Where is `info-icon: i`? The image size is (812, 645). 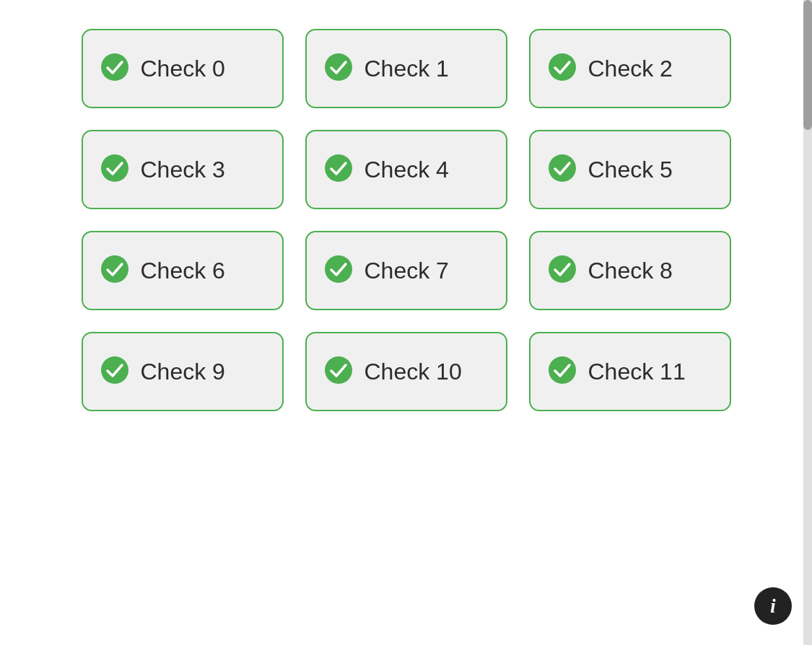 info-icon: i is located at coordinates (773, 606).